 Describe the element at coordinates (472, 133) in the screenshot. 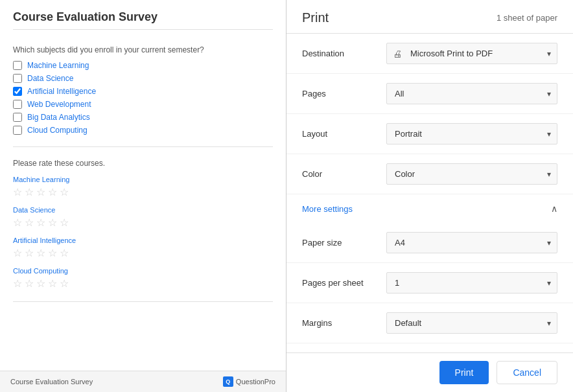

I see `layout-wrapper: Portrait Landscape ▾` at that location.